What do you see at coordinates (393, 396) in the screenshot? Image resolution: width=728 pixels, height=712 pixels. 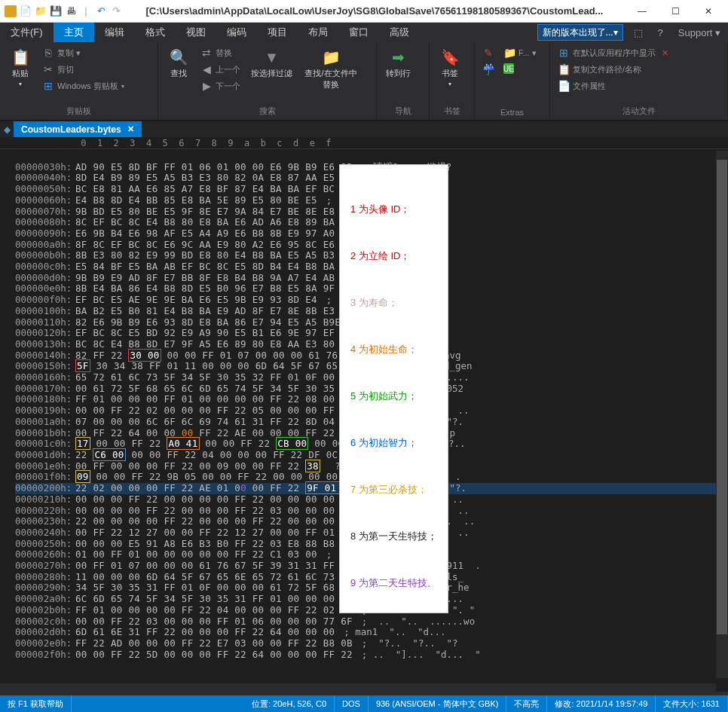 I see `legend-5: 5 为初始武力；` at bounding box center [393, 396].